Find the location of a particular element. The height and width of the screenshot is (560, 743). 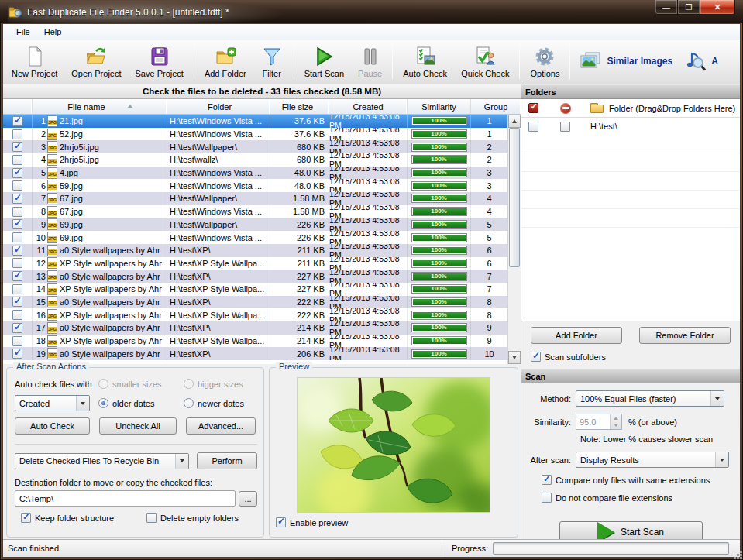

radio-newer-dates: newer dates is located at coordinates (214, 403).